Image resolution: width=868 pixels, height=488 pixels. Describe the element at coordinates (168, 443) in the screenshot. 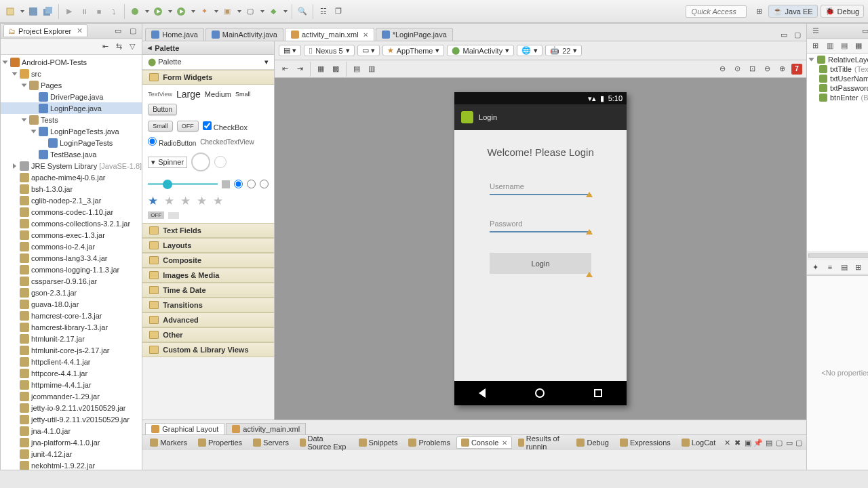

I see `bottom-tab-markers: Markers` at that location.